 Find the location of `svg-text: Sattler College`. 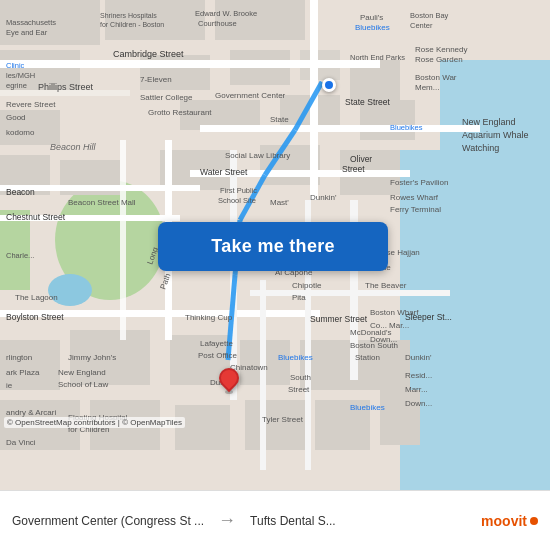

svg-text: Sattler College is located at coordinates (166, 98).